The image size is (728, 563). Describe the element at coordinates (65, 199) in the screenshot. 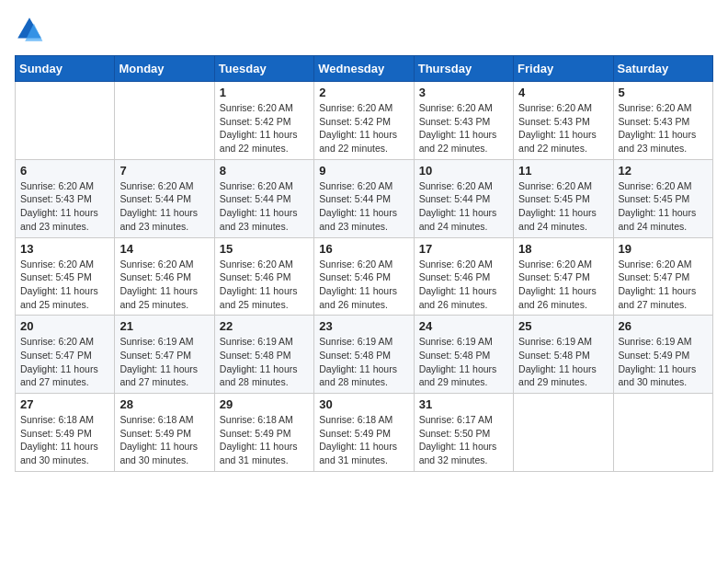

I see `calendar-cell: 6Sunrise: 6:20 AM Sunset: 5:43 PM Daylig…` at that location.